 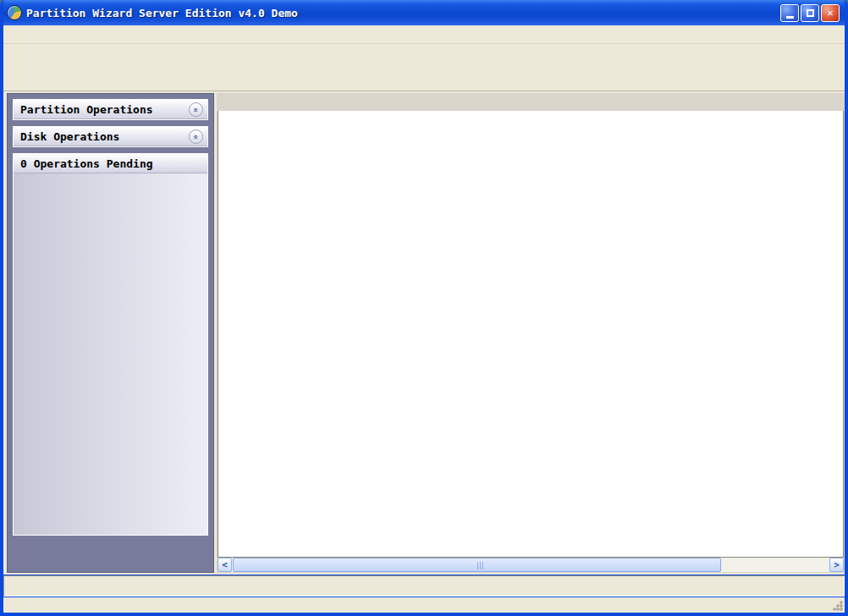 I want to click on horizontal-scrollbar: < >, so click(x=531, y=565).